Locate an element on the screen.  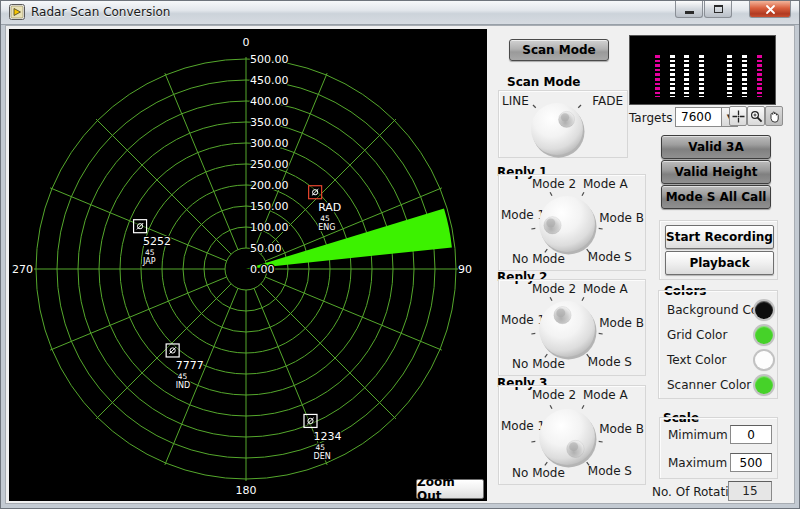
svg-text: 0.00 is located at coordinates (262, 270).